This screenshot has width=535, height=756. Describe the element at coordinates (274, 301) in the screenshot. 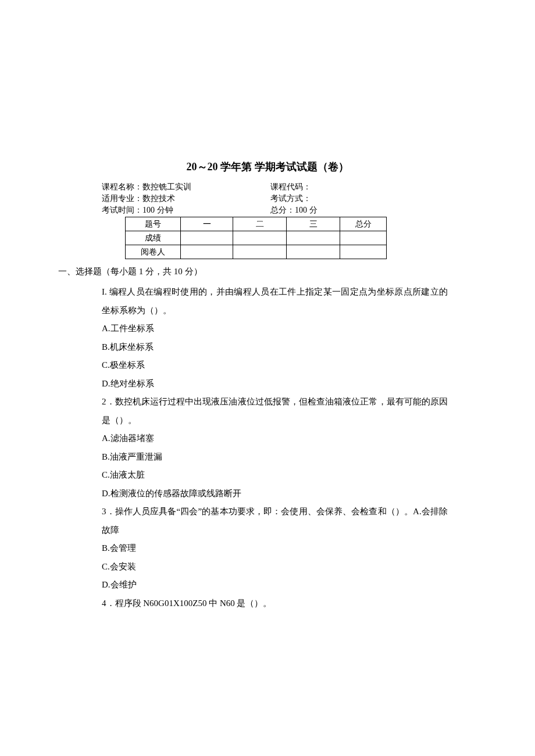

I see `question-text: I. 编程人员在编程时使用的，并由编程人员在工件上指定某一固定点为坐标原点所建立…` at that location.